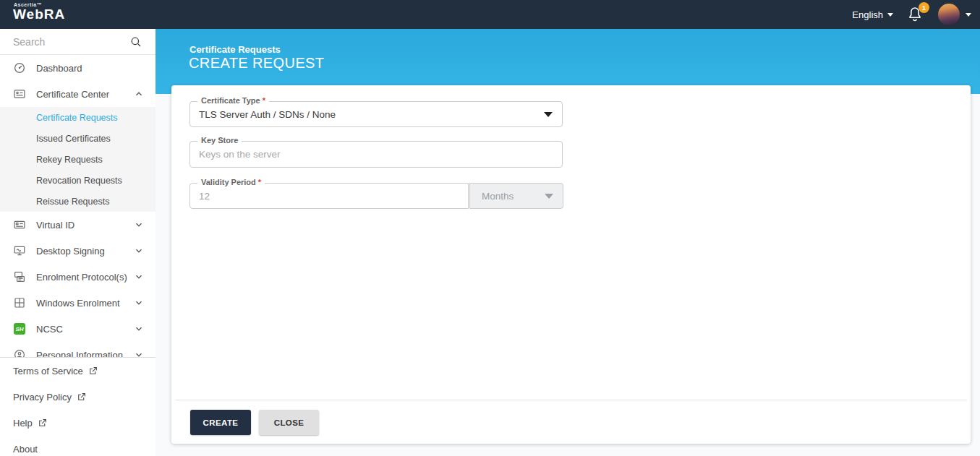  Describe the element at coordinates (872, 14) in the screenshot. I see `language-selector: English` at that location.